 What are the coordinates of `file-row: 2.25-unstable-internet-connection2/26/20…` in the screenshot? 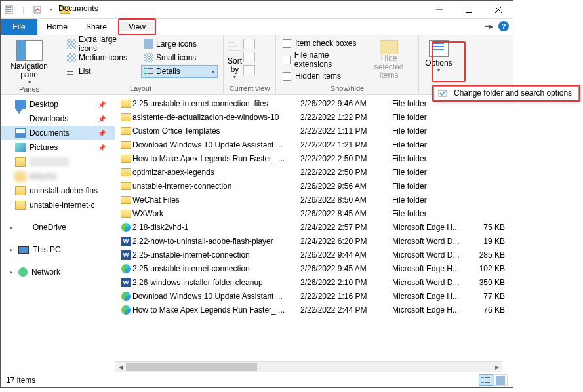 It's located at (316, 269).